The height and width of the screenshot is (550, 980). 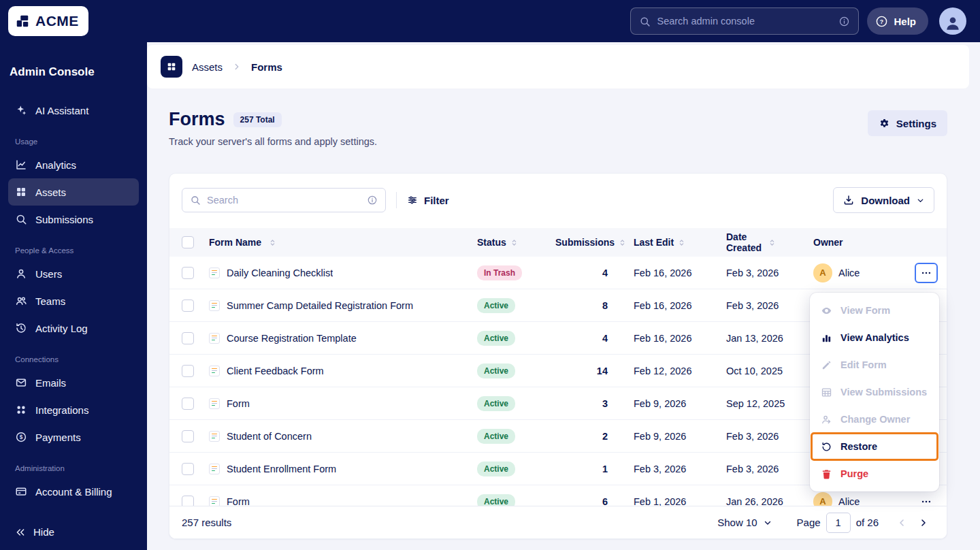 What do you see at coordinates (238, 404) in the screenshot?
I see `form-name-link: Form` at bounding box center [238, 404].